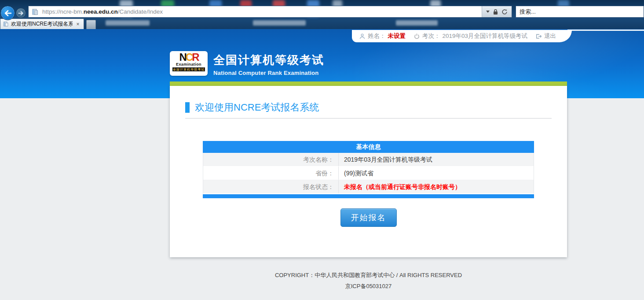  What do you see at coordinates (322, 24) in the screenshot?
I see `tab-row: 欢迎使用NCRE考试报名系统 ×` at bounding box center [322, 24].